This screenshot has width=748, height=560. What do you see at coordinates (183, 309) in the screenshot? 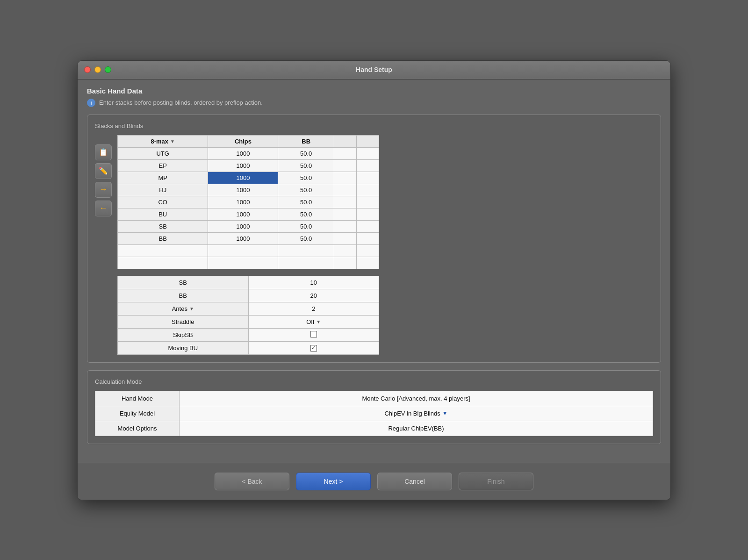
I see `blinds-antes-label: Antes ▼` at bounding box center [183, 309].